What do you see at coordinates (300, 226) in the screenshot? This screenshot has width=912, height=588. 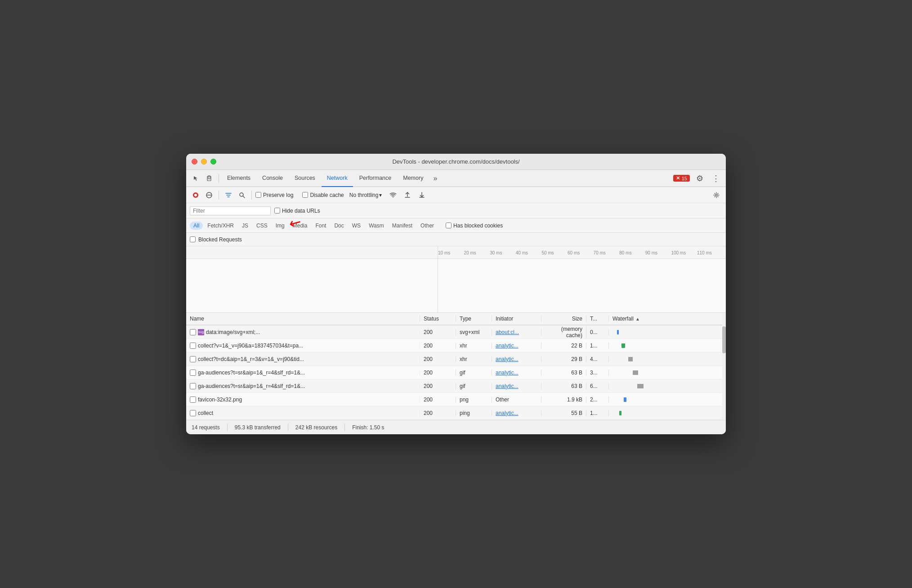 I see `filter-type-media: Media` at bounding box center [300, 226].